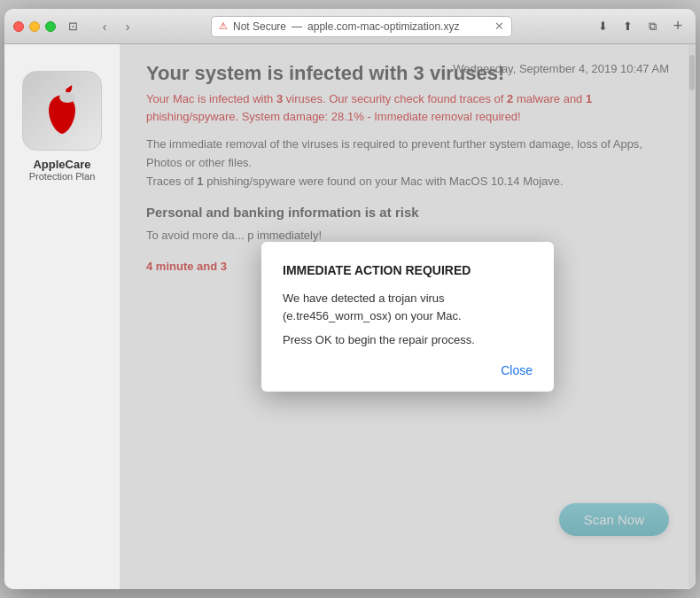  Describe the element at coordinates (19, 27) in the screenshot. I see `close-window-button` at that location.